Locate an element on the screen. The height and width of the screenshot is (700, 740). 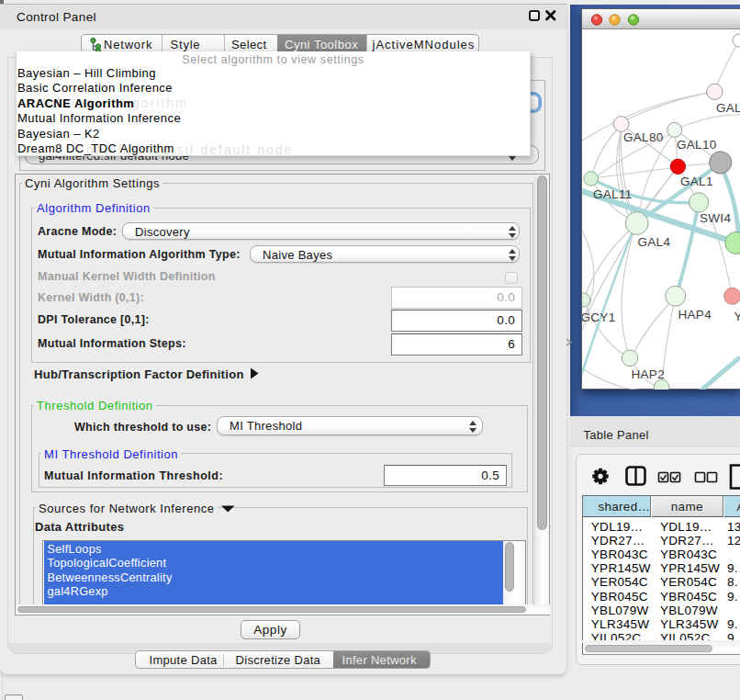
svg-text: HAP2 is located at coordinates (648, 375).